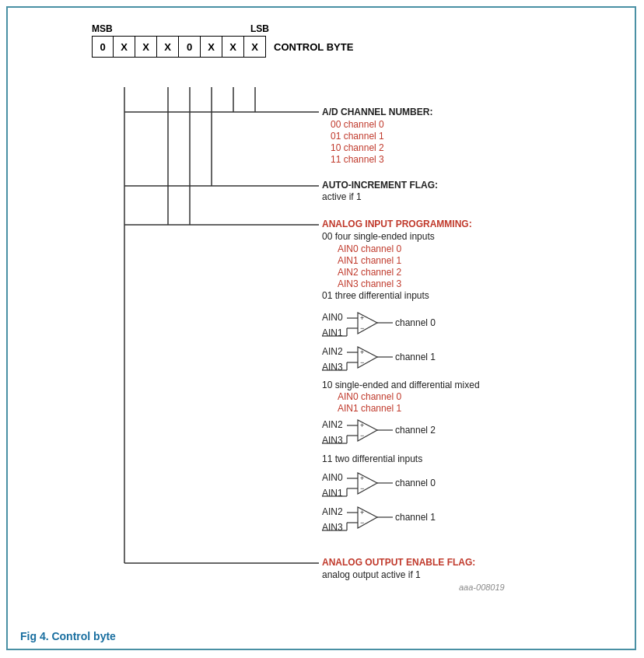 This screenshot has height=658, width=644. I want to click on bit-3: X, so click(168, 47).